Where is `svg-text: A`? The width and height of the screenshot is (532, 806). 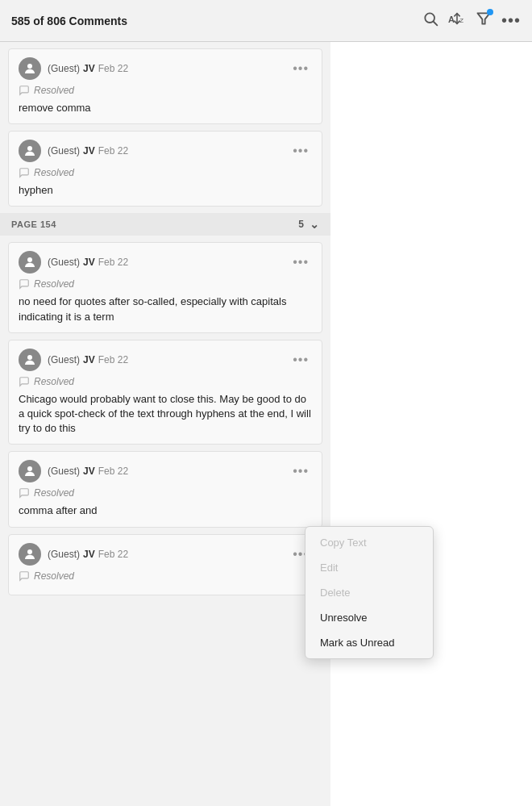
svg-text: A is located at coordinates (451, 19).